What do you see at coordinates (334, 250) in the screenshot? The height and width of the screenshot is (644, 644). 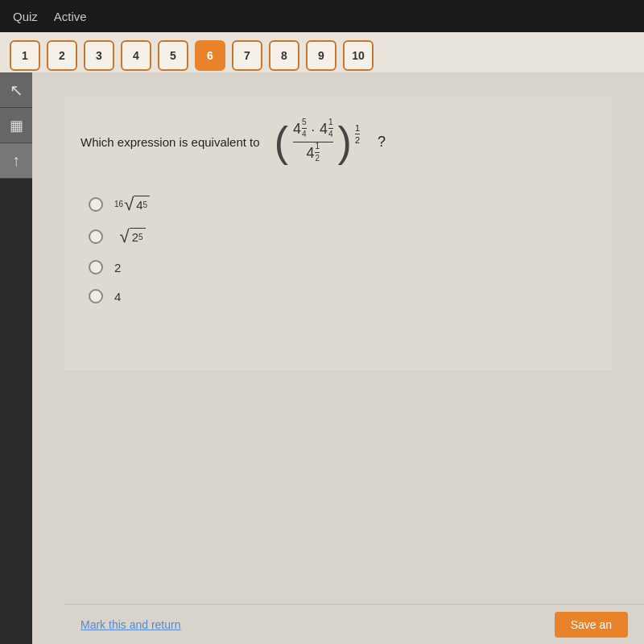 I see `choices: 16 √ 45 _ √ 25` at bounding box center [334, 250].